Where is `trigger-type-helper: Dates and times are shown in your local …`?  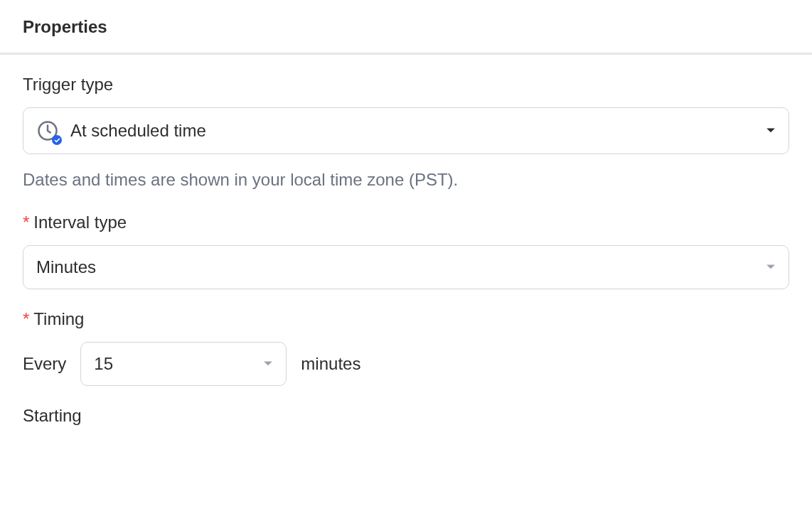 trigger-type-helper: Dates and times are shown in your local … is located at coordinates (406, 180).